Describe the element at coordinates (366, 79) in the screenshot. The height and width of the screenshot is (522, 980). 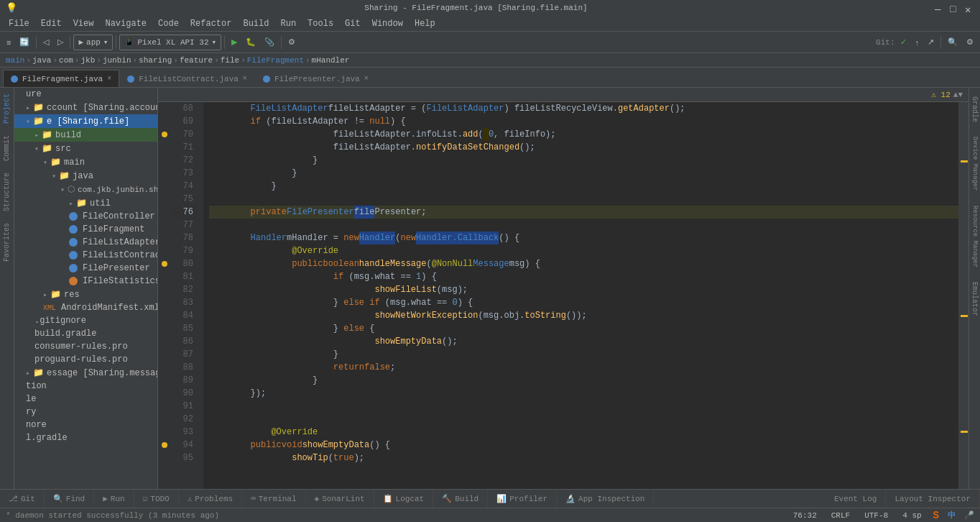
I see `tab-close-filepresenter: ×` at that location.